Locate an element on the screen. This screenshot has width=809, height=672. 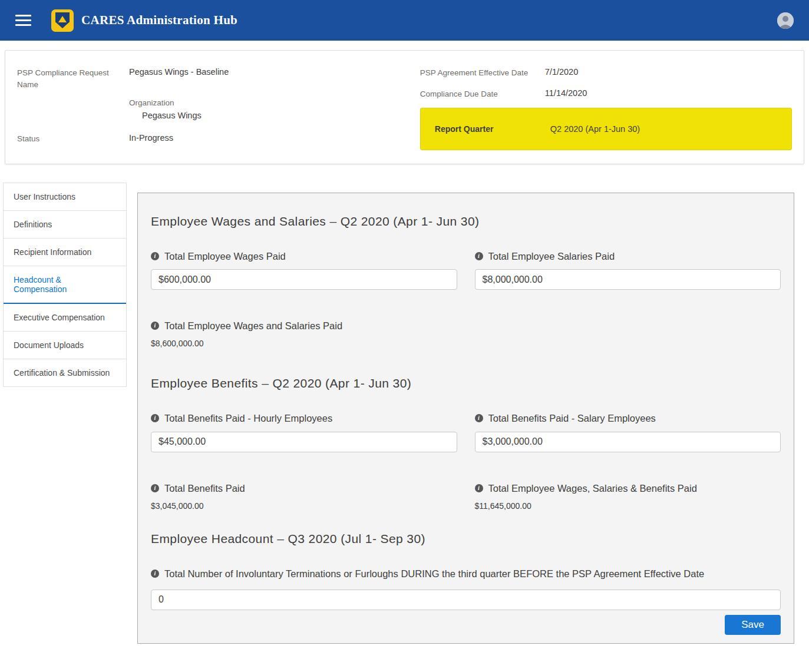
effective-date-label: PSP Agreement Effective Date is located at coordinates (483, 72).